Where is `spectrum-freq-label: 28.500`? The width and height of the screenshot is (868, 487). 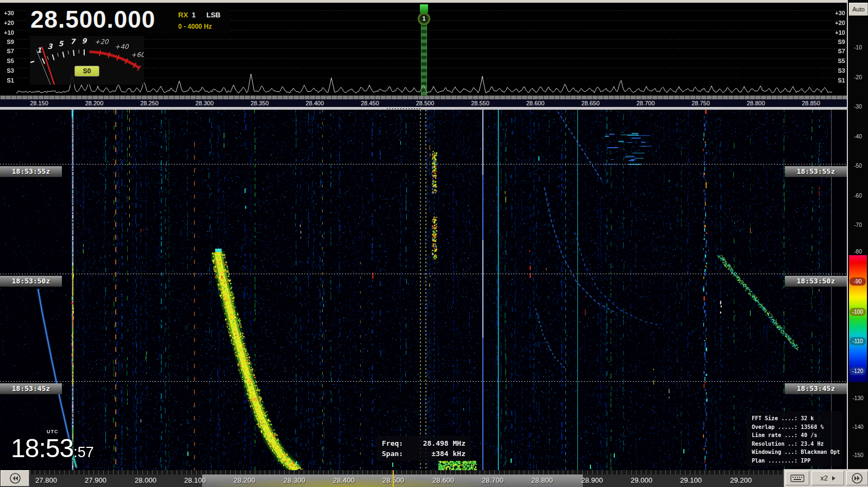 spectrum-freq-label: 28.500 is located at coordinates (425, 103).